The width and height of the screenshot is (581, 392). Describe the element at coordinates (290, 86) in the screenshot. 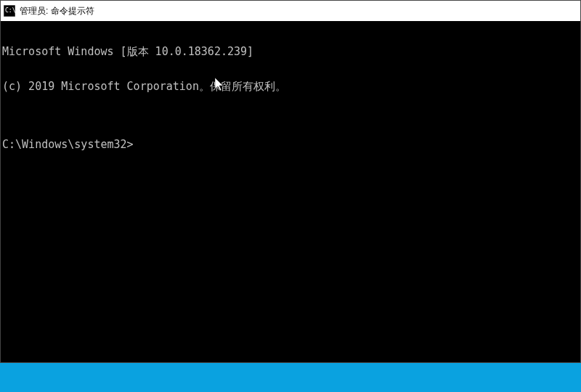

I see `copyright-line: (c) 2019 Microsoft Corporation。保留所有权利。` at that location.